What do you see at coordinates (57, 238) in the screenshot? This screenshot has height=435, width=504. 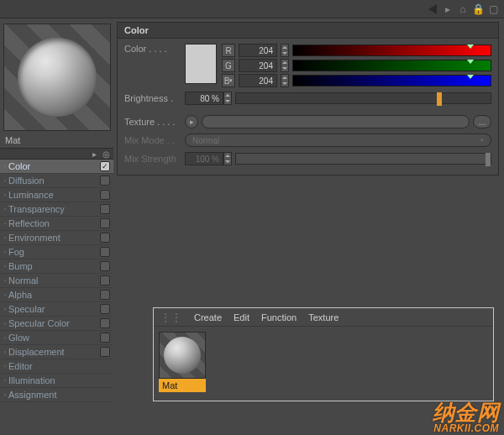 I see `channel-row-environment: ◦Environment` at bounding box center [57, 238].